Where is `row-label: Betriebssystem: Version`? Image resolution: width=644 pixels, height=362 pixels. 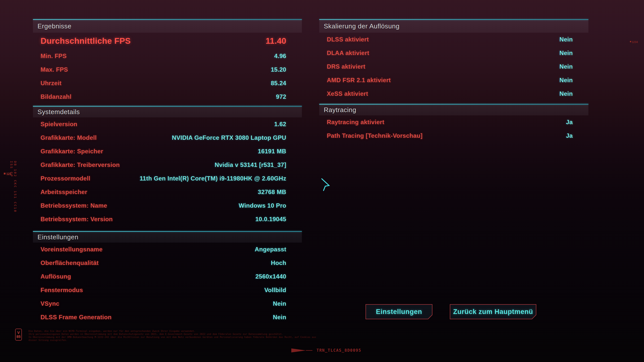 row-label: Betriebssystem: Version is located at coordinates (76, 219).